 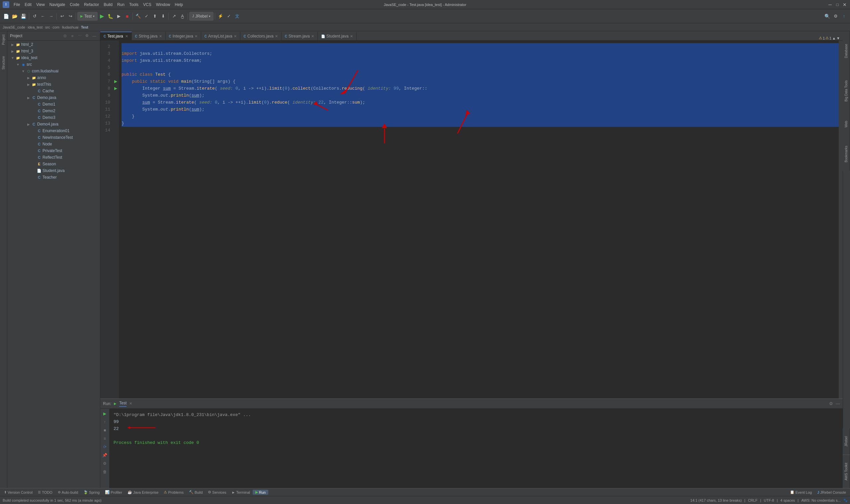 What do you see at coordinates (147, 5) in the screenshot?
I see `menu-vcs: VCS` at bounding box center [147, 5].